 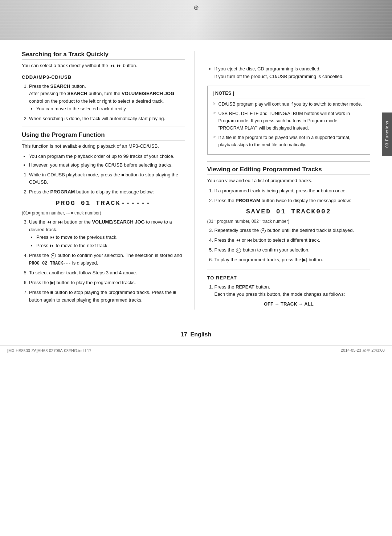 I want to click on chapter-tab: 03 Functions, so click(x=387, y=134).